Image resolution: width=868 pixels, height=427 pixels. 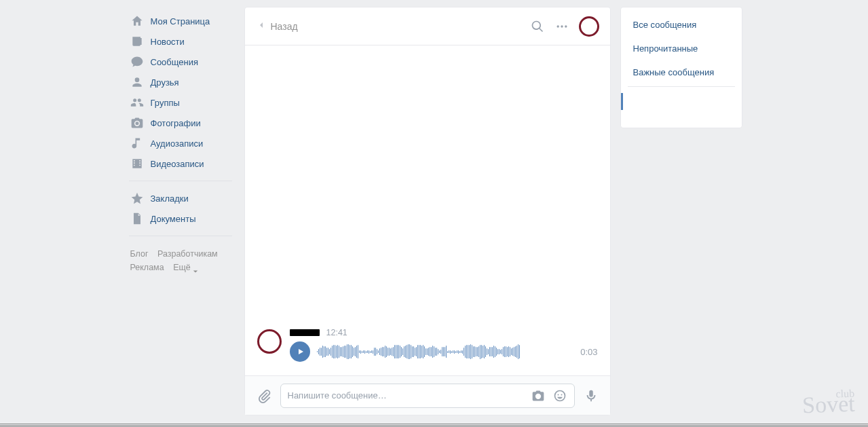 What do you see at coordinates (137, 62) in the screenshot?
I see `chat-icon` at bounding box center [137, 62].